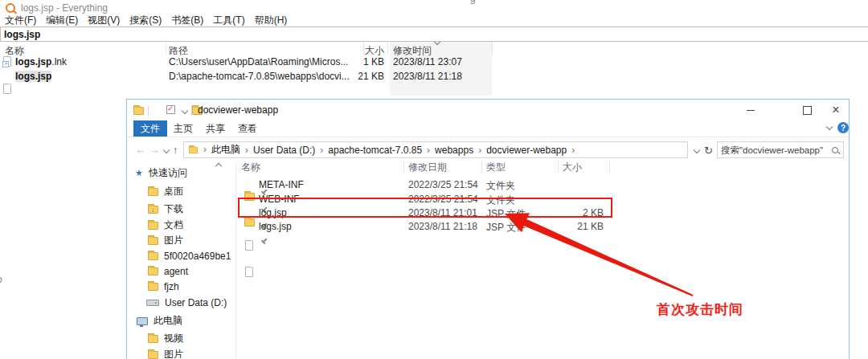 The height and width of the screenshot is (359, 868). What do you see at coordinates (807, 111) in the screenshot?
I see `maximize-icon` at bounding box center [807, 111].